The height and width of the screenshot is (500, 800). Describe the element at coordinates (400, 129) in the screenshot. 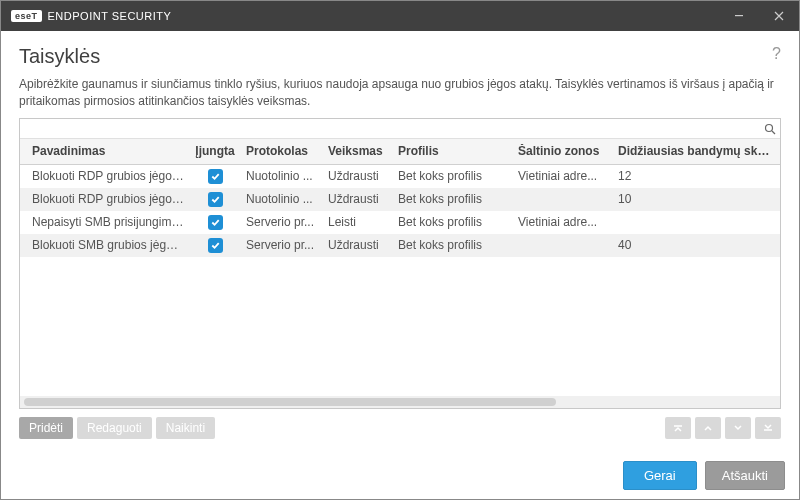

I see `search-row` at that location.